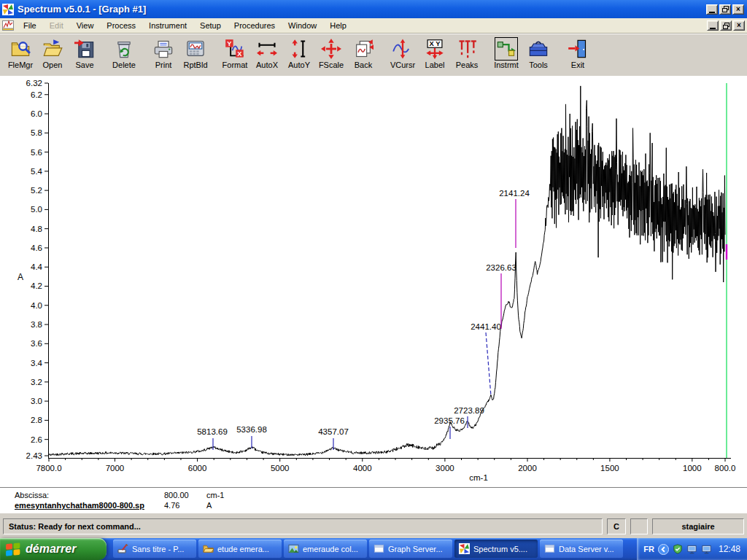 The height and width of the screenshot is (560, 747). I want to click on peak-label: 2723.89, so click(469, 411).